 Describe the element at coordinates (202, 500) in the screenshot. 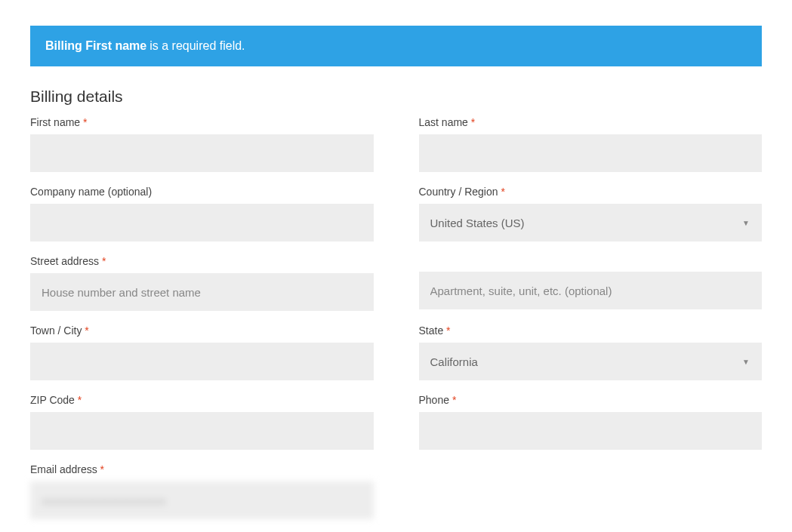

I see `email-input` at that location.